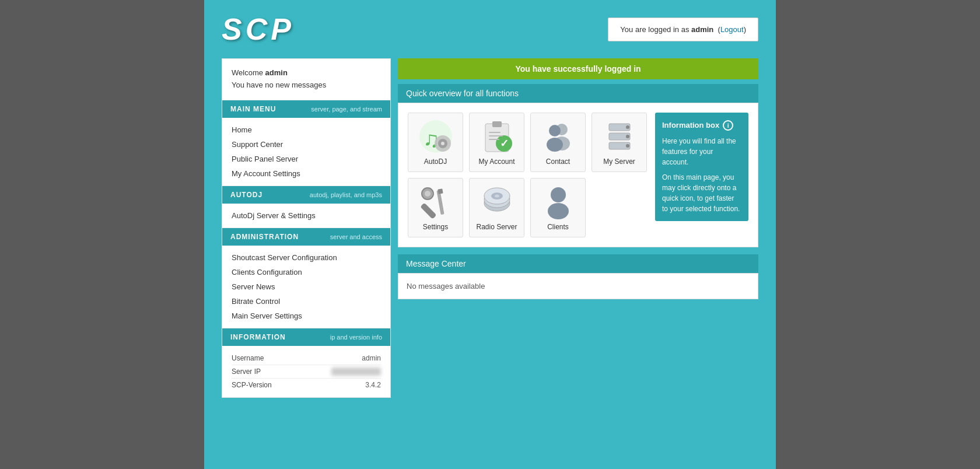 The image size is (980, 469). I want to click on autodj-icon: ♫, so click(436, 136).